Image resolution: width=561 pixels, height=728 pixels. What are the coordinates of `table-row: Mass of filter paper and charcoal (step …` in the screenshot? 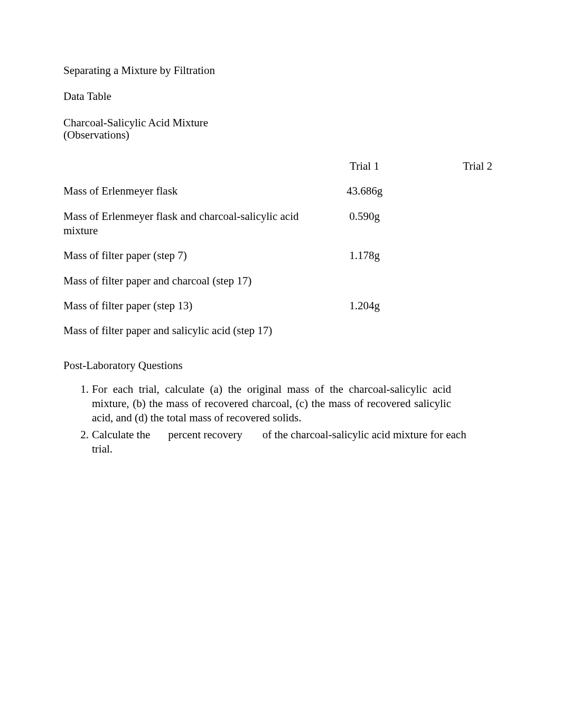 It's located at (280, 281).